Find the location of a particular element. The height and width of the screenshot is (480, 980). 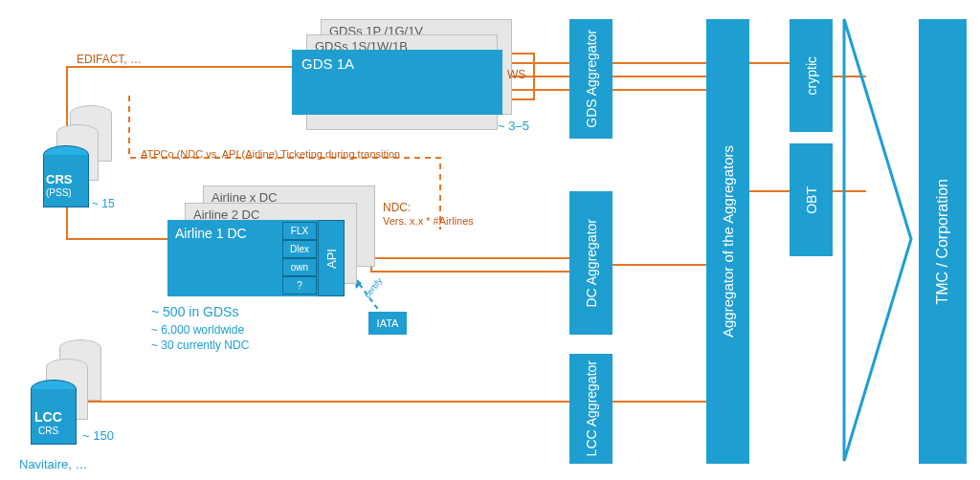

gds-ws-label: WS is located at coordinates (517, 75).